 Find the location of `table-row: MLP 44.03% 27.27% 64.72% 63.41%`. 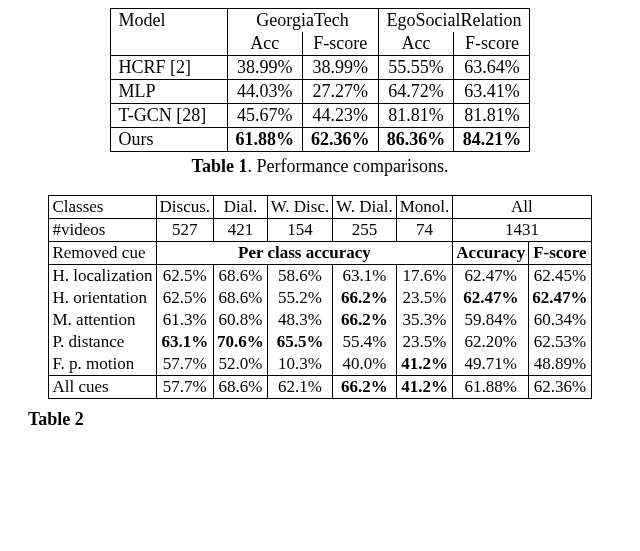

table-row: MLP 44.03% 27.27% 64.72% 63.41% is located at coordinates (320, 92).